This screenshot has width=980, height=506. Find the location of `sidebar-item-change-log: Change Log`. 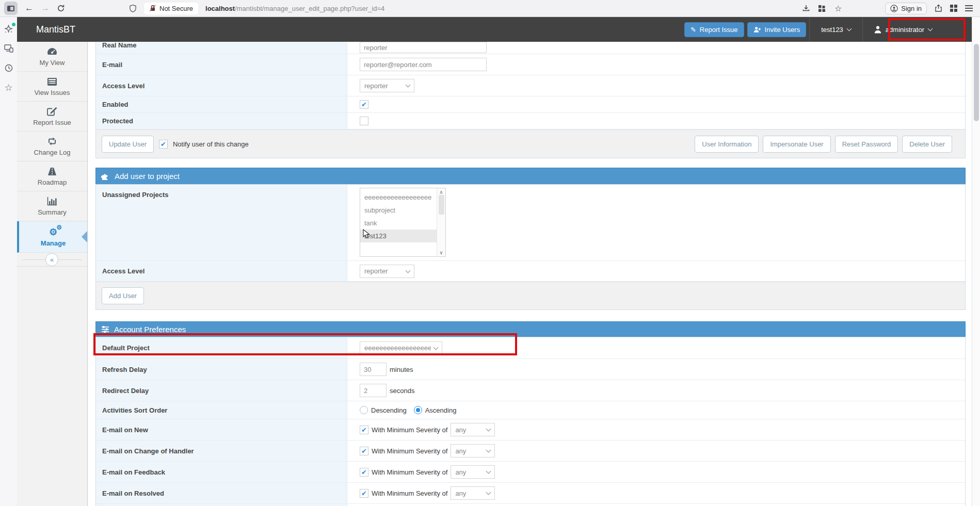

sidebar-item-change-log: Change Log is located at coordinates (52, 146).